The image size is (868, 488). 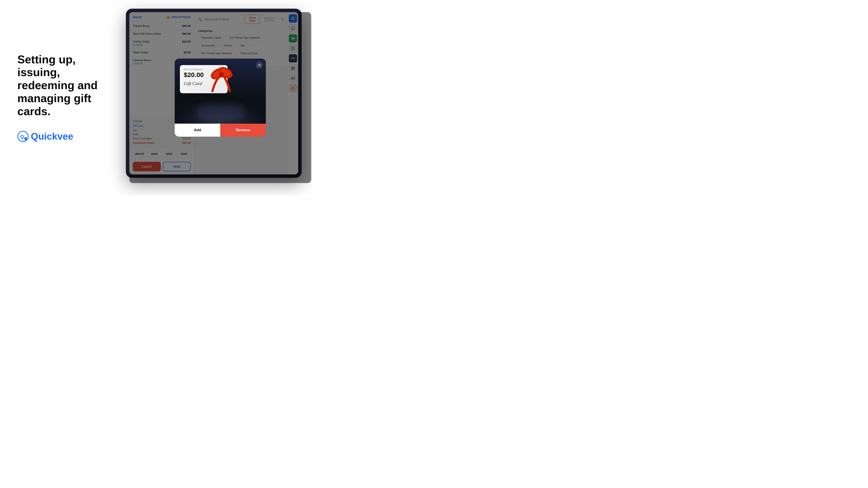 What do you see at coordinates (259, 65) in the screenshot?
I see `modal-close-button: ✕` at bounding box center [259, 65].